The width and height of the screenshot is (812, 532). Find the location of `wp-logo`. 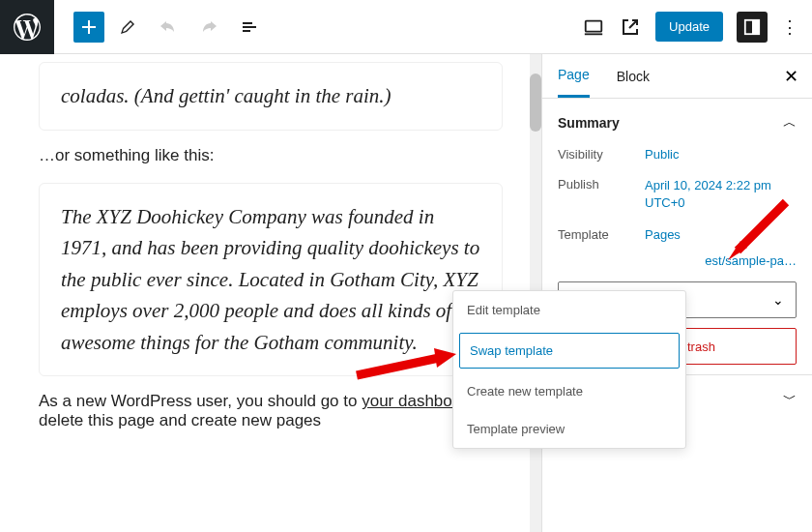

wp-logo is located at coordinates (27, 27).